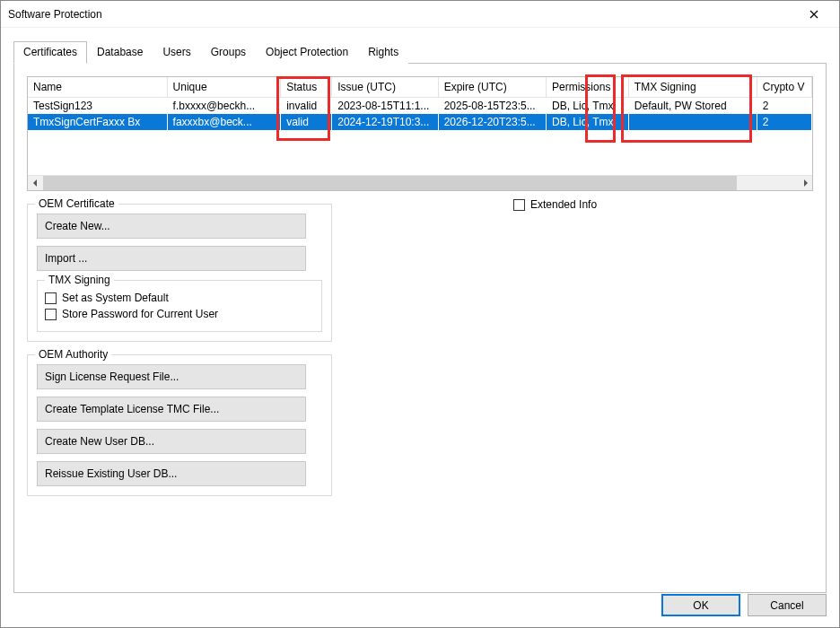 This screenshot has width=840, height=628. What do you see at coordinates (805, 183) in the screenshot?
I see `chevron-right-icon` at bounding box center [805, 183].